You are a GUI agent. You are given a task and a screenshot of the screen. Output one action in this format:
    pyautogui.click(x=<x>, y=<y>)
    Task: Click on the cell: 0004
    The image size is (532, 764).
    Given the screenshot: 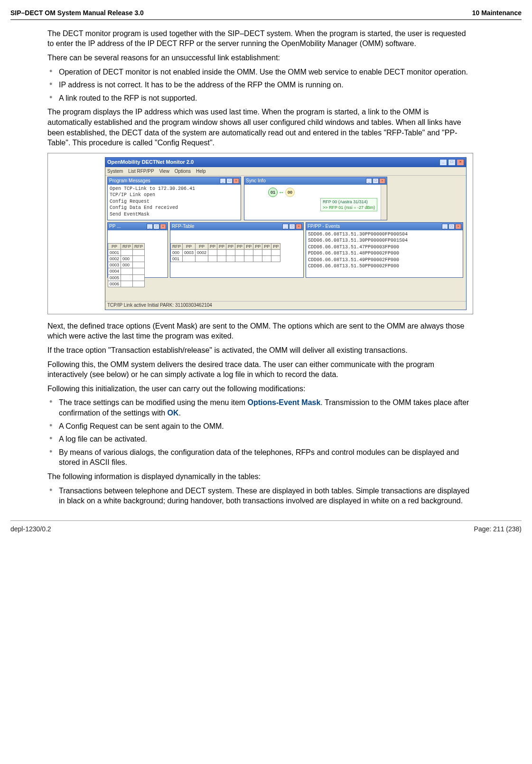 What is the action you would take?
    pyautogui.click(x=115, y=272)
    